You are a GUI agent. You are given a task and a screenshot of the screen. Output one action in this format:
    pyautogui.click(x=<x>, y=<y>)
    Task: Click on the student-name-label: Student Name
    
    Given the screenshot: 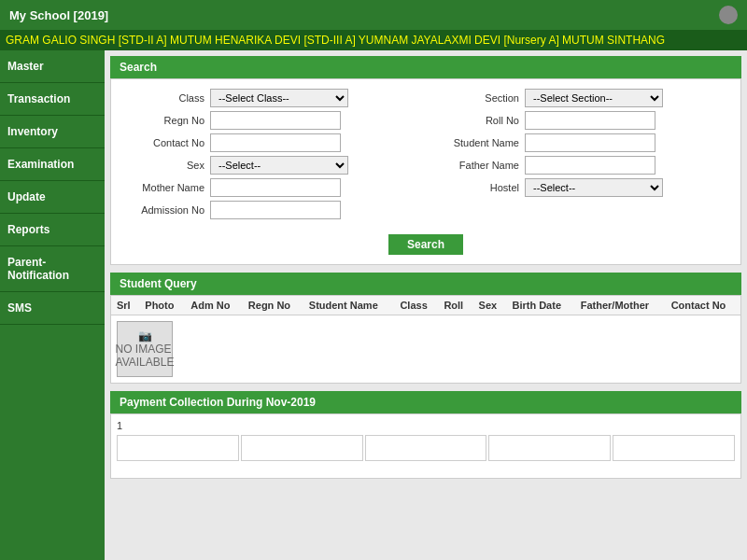 What is the action you would take?
    pyautogui.click(x=477, y=143)
    